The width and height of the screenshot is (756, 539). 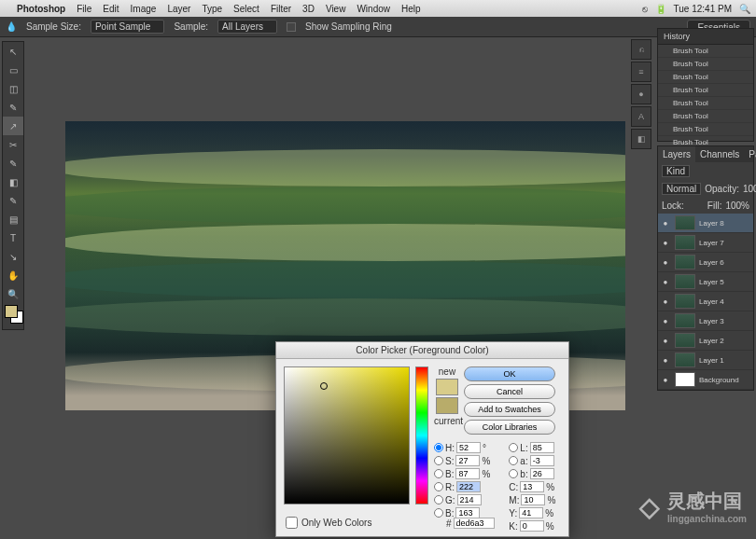 What do you see at coordinates (745, 9) in the screenshot?
I see `spotlight-icon: 🔍` at bounding box center [745, 9].